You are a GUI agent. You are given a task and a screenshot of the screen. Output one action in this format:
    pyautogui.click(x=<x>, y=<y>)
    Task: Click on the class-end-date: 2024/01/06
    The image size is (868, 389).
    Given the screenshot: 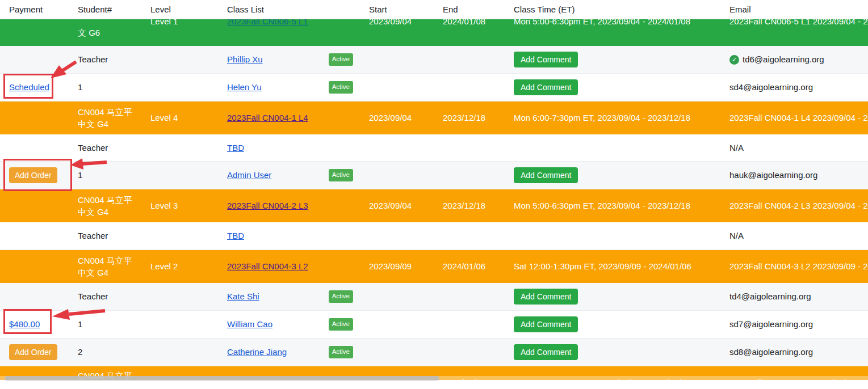 What is the action you would take?
    pyautogui.click(x=469, y=267)
    